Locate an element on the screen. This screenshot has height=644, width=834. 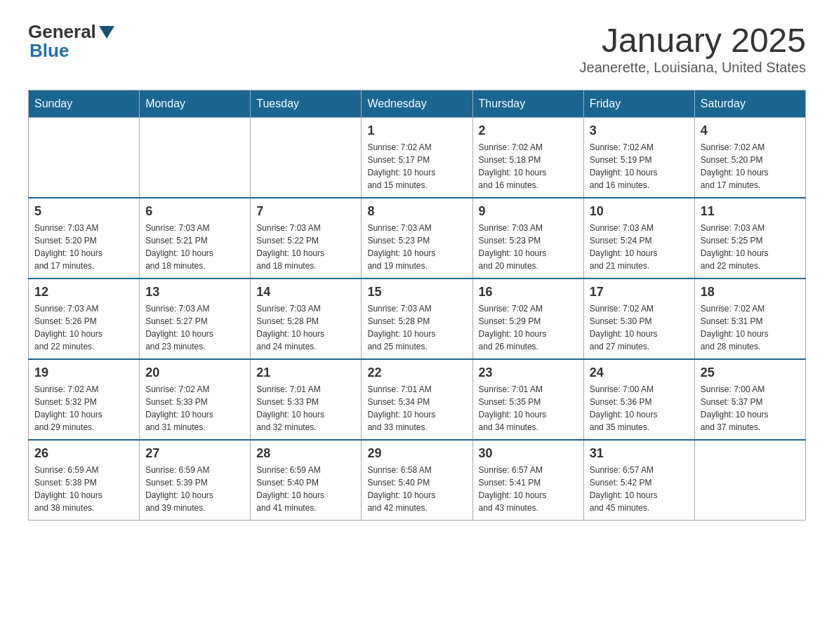
day-number: 2 is located at coordinates (528, 130).